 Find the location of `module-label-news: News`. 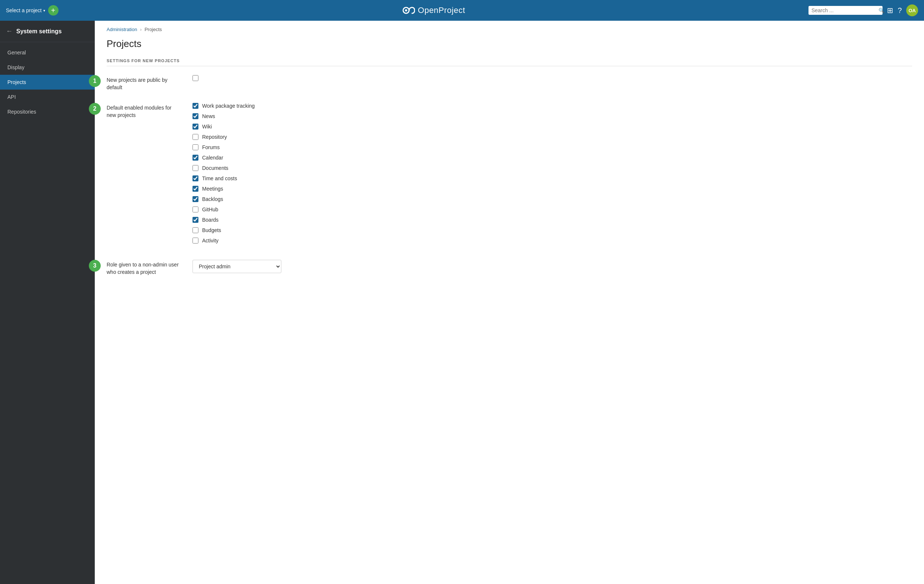

module-label-news: News is located at coordinates (209, 116).